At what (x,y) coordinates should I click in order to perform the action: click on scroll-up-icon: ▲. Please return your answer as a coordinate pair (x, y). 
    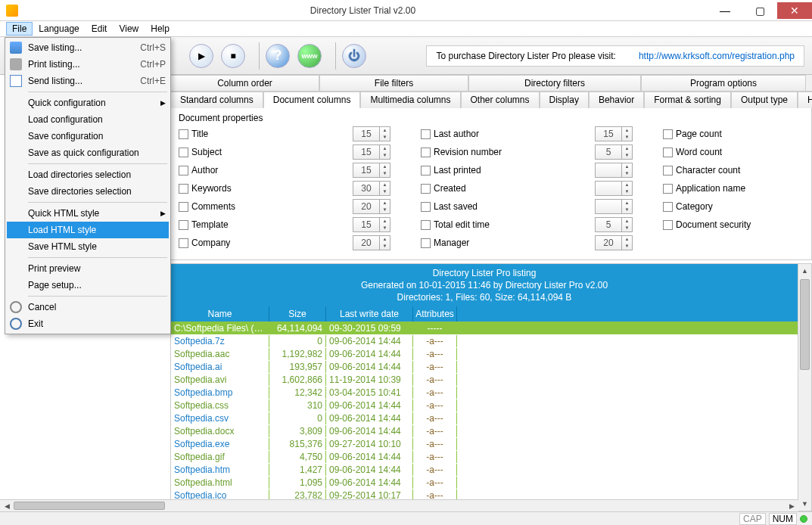
    Looking at the image, I should click on (805, 271).